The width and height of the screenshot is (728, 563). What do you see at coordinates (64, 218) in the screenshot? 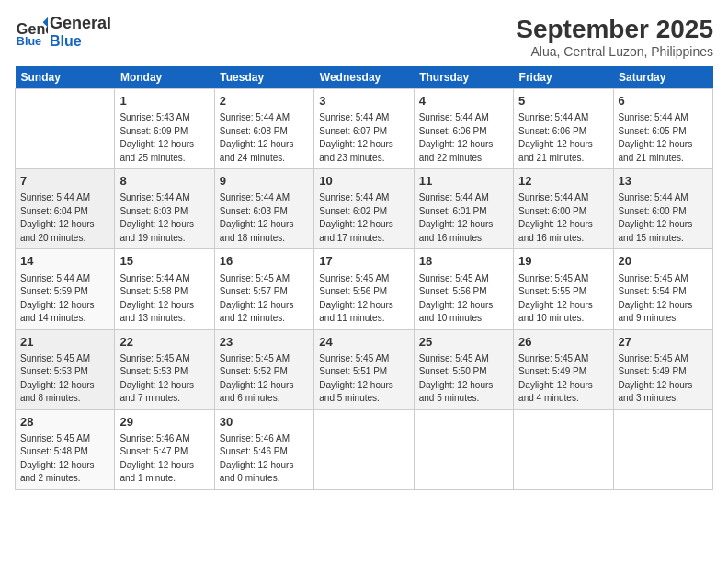
I see `day-info: Sunrise: 5:44 AMSunset: 6:04 PMDaylight:…` at bounding box center [64, 218].